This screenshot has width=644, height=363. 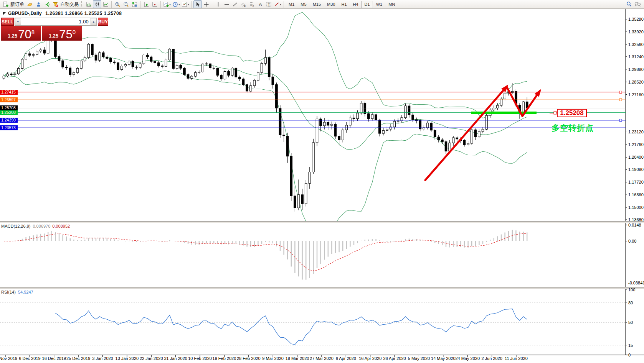 What do you see at coordinates (9, 108) in the screenshot?
I see `price-tag: 1.25708` at bounding box center [9, 108].